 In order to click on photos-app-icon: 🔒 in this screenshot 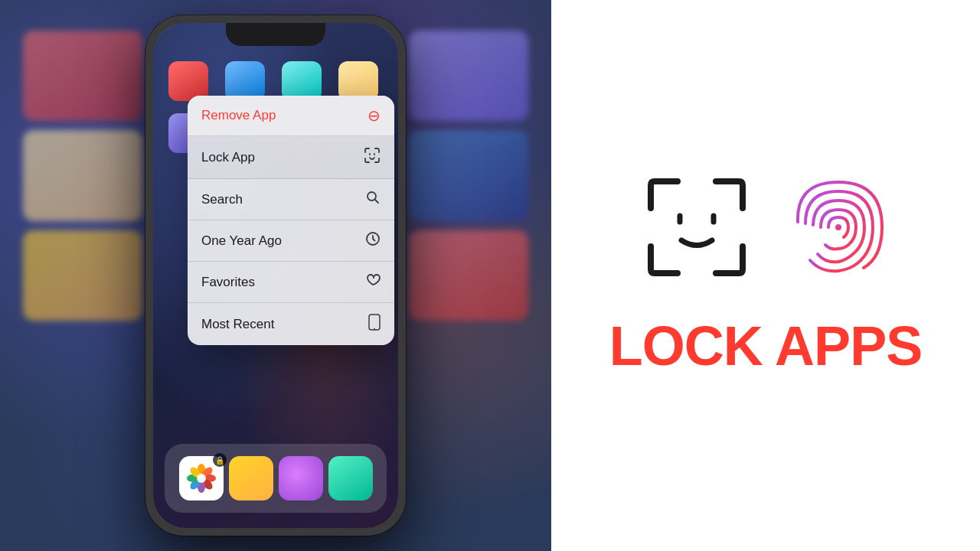, I will do `click(201, 478)`.